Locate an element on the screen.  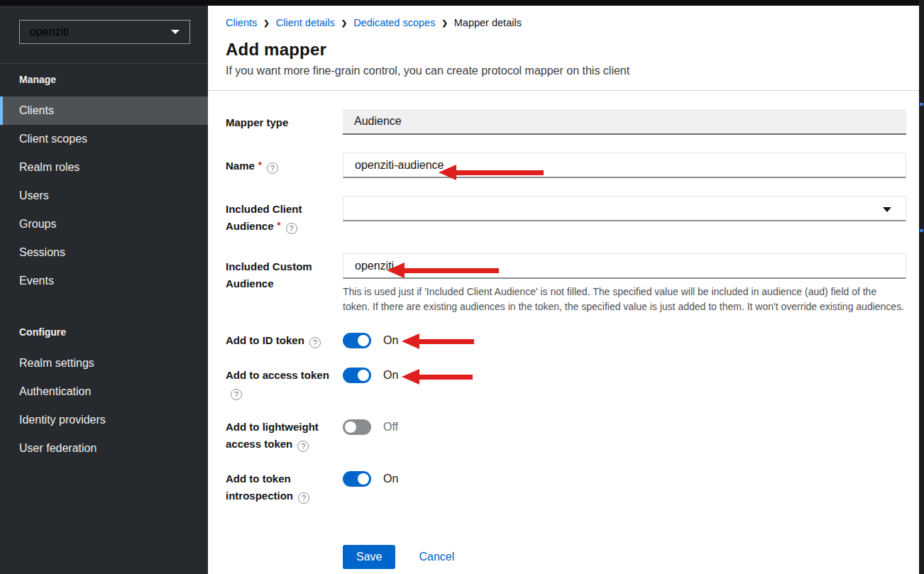
sidebar-item-events: Events is located at coordinates (104, 281).